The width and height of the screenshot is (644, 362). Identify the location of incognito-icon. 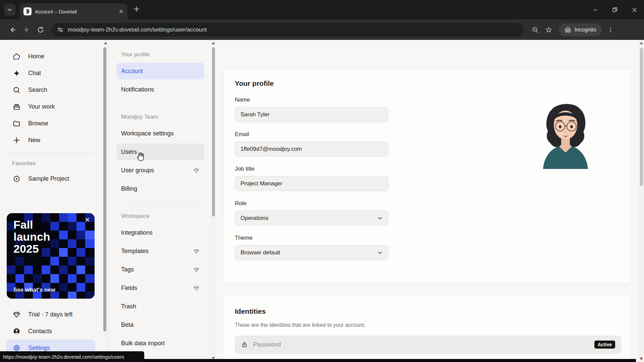
(568, 30).